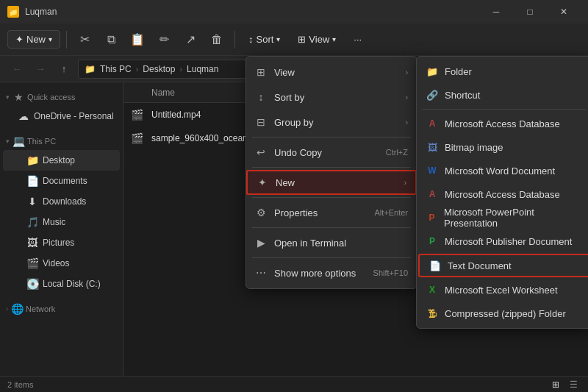 The width and height of the screenshot is (588, 392). Describe the element at coordinates (462, 96) in the screenshot. I see `sub-shortcut-label: Shortcut` at that location.